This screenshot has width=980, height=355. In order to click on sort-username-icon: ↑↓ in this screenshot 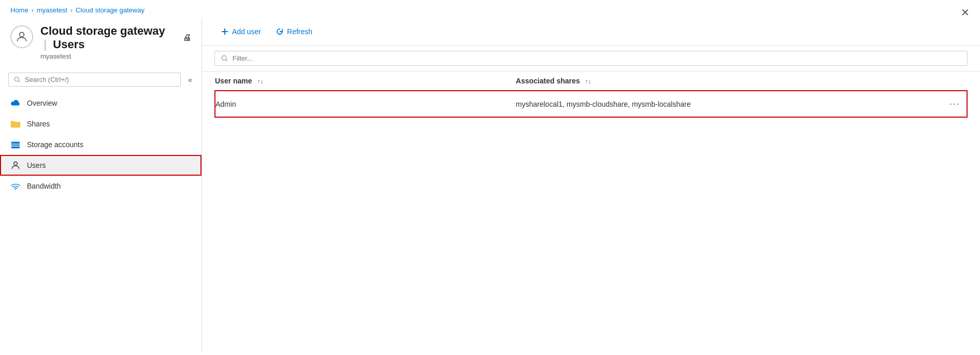, I will do `click(260, 81)`.